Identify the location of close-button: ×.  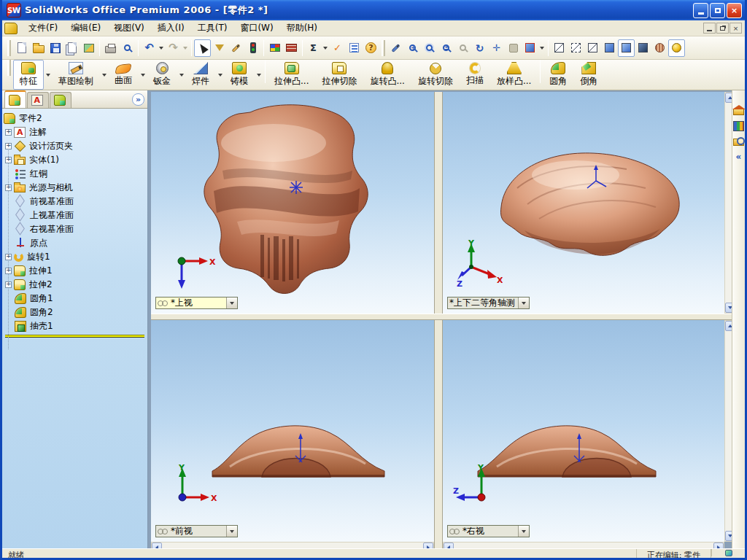
(734, 10).